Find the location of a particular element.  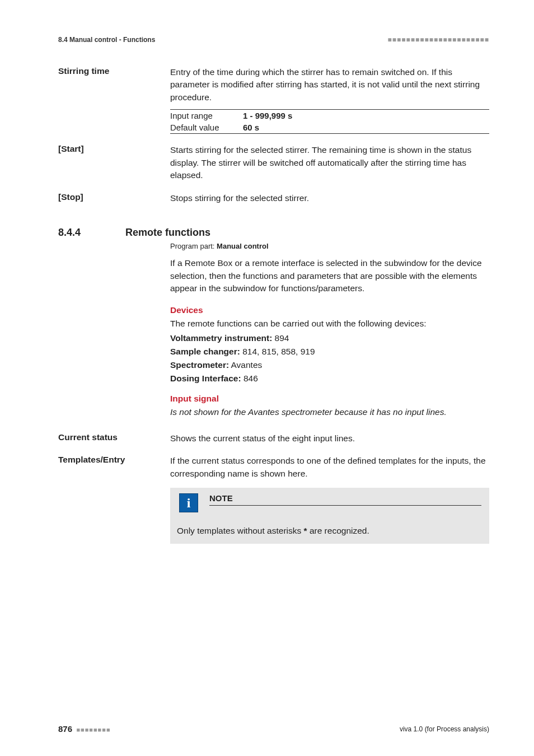

note-icon-wrap: i is located at coordinates (186, 503).